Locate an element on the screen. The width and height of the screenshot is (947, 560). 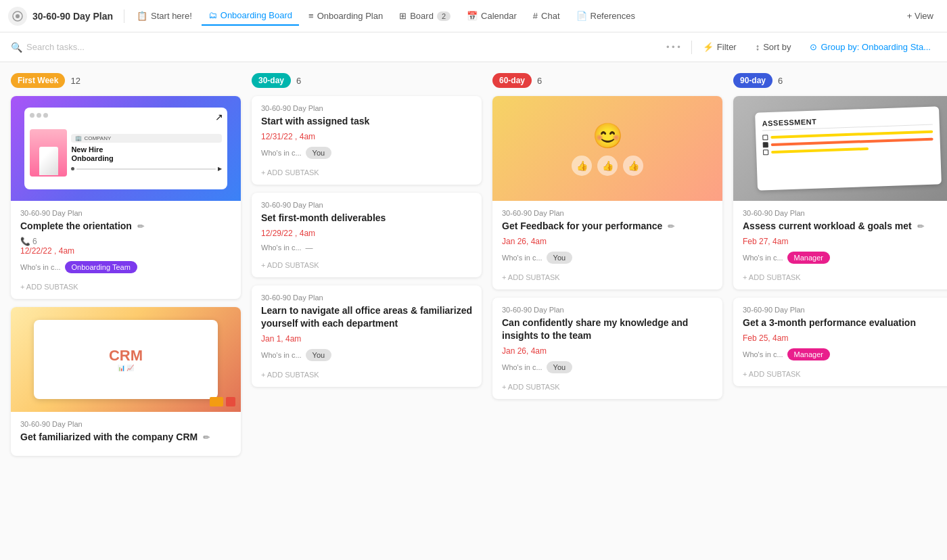
card-title: Can confidently share my knowledge and i… is located at coordinates (607, 329).